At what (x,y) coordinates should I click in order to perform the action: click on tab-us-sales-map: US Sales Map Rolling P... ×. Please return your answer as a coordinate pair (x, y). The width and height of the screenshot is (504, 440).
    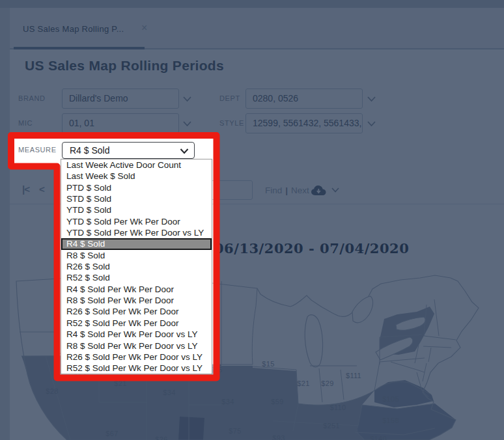
    Looking at the image, I should click on (84, 28).